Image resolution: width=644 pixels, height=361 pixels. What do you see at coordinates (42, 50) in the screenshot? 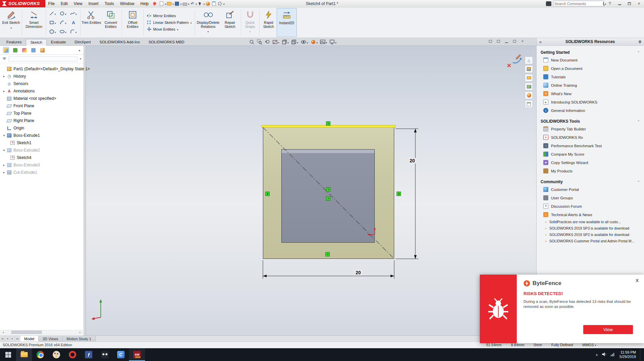
I see `displaymanager-tab` at bounding box center [42, 50].